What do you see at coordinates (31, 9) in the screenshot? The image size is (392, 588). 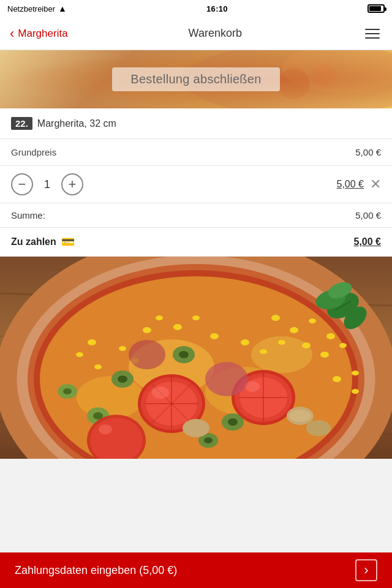 I see `carrier-text: Netzbetreiber` at bounding box center [31, 9].